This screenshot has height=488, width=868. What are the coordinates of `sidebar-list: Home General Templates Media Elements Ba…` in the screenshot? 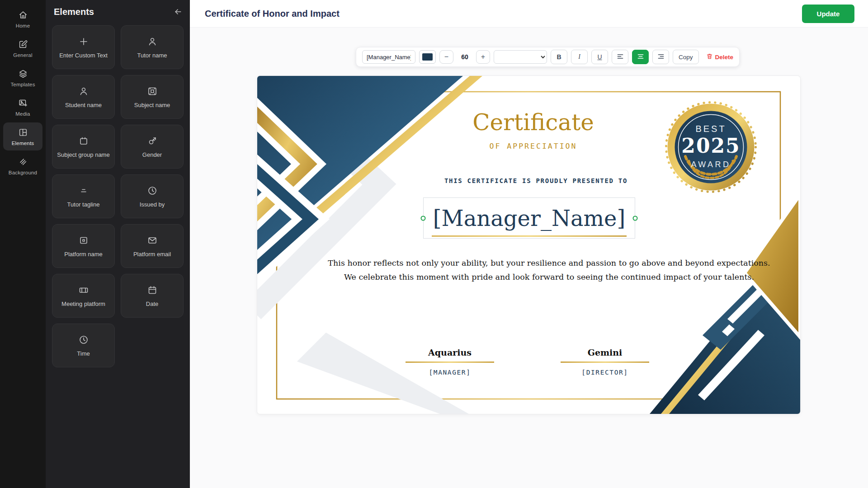 It's located at (23, 92).